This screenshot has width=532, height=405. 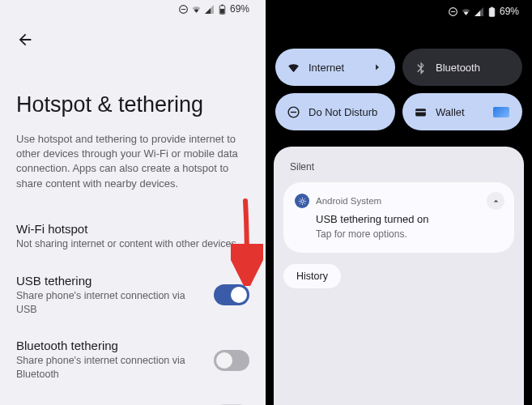 What do you see at coordinates (133, 245) in the screenshot?
I see `wifi-hotspot-sub: Not sharing internet or content with oth…` at bounding box center [133, 245].